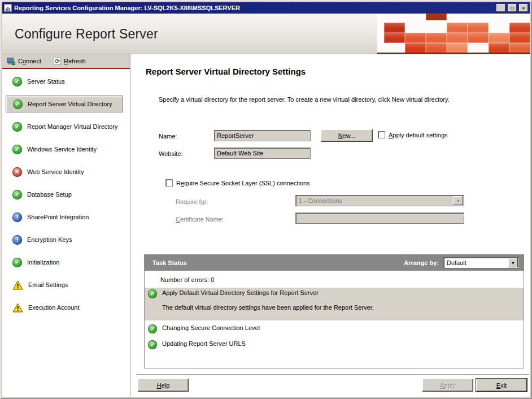  Describe the element at coordinates (64, 127) in the screenshot. I see `sidebar-item-report-manager-virtual-directory: ✓ Report Manager Virtual Directory` at that location.